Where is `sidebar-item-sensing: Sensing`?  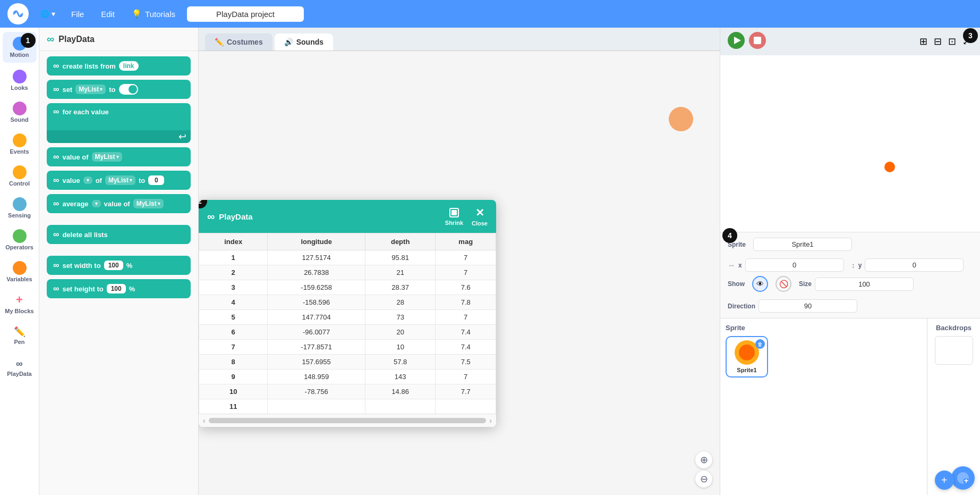 sidebar-item-sensing: Sensing is located at coordinates (20, 208).